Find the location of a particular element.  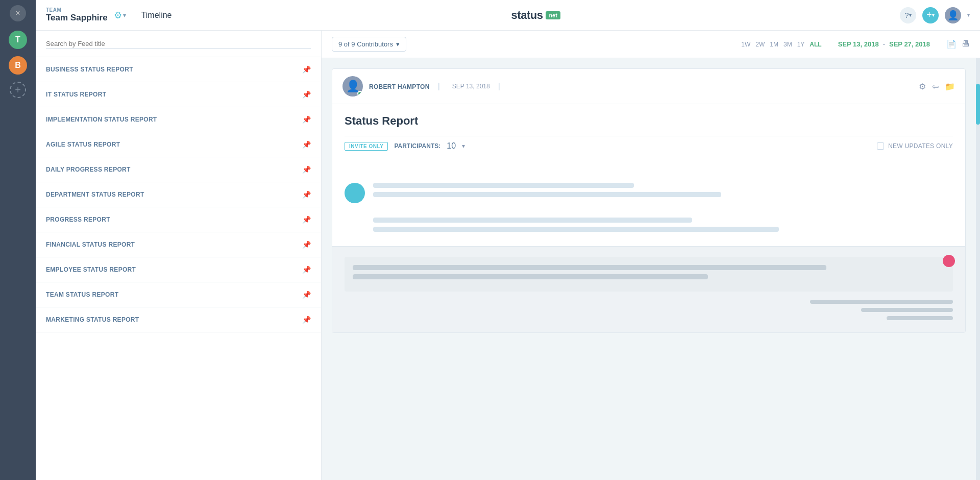

participants-chevron-icon: ▾ is located at coordinates (463, 146).